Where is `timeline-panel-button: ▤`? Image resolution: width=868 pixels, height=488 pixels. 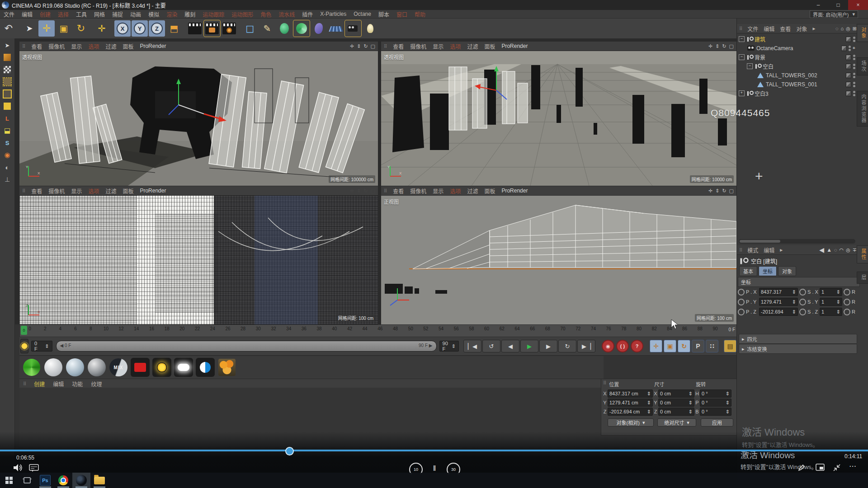 timeline-panel-button: ▤ is located at coordinates (730, 346).